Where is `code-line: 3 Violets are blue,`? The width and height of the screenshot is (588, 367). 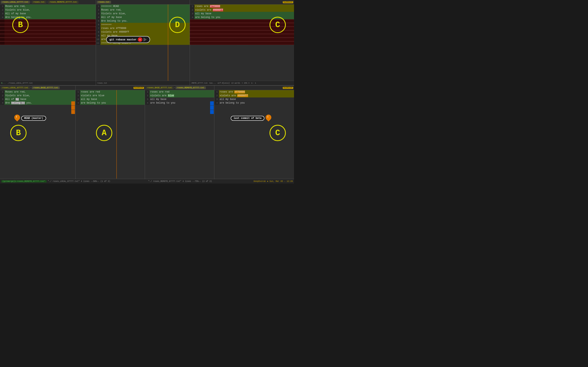
code-line: 3 Violets are blue, is located at coordinates (143, 14).